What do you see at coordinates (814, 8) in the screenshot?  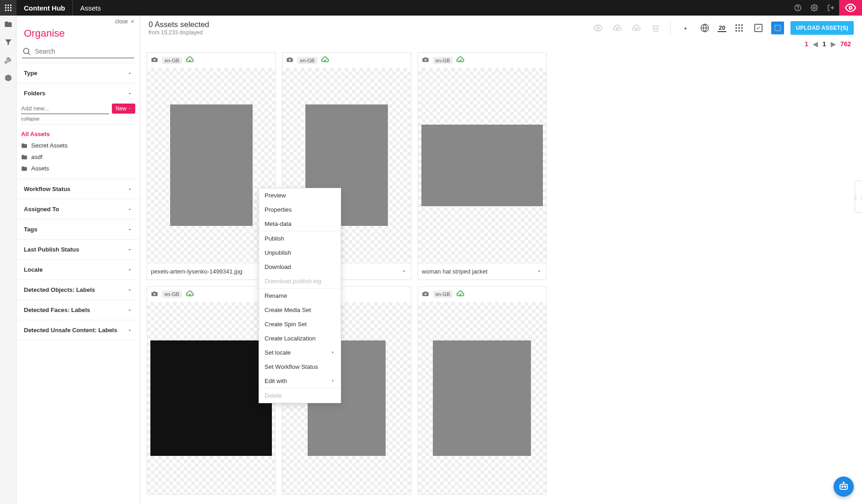 I see `gear-icon` at bounding box center [814, 8].